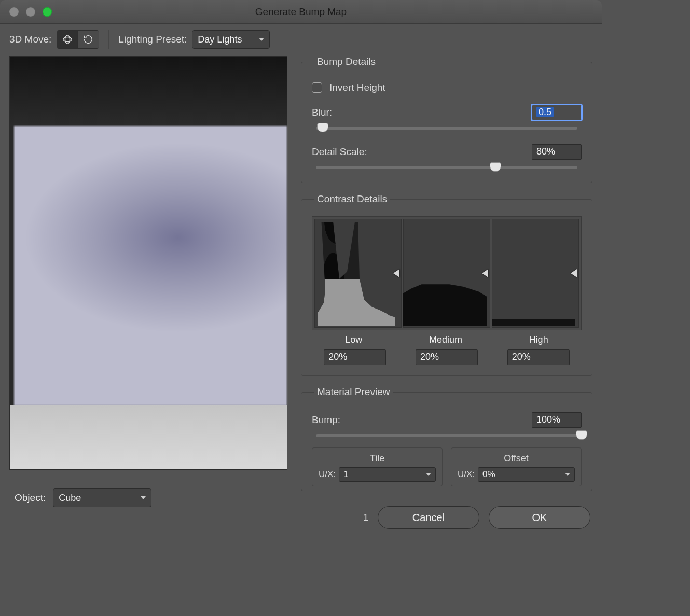  What do you see at coordinates (352, 199) in the screenshot?
I see `contrast-details-legend: Contrast Details` at bounding box center [352, 199].